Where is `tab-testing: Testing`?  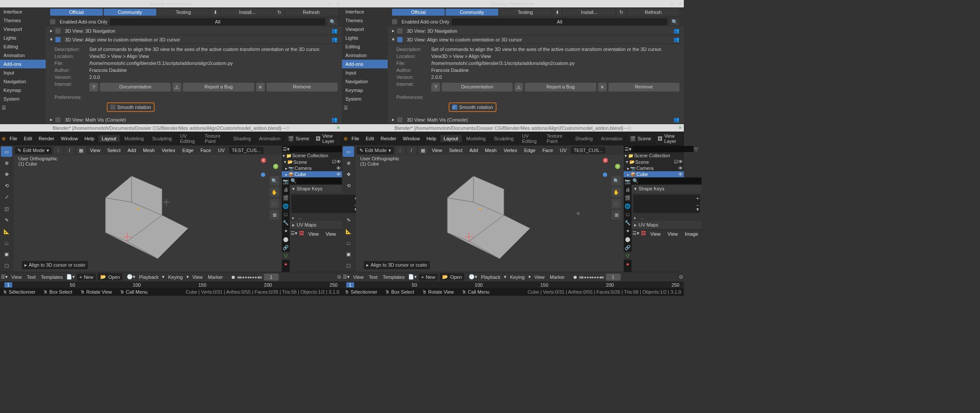
tab-testing: Testing is located at coordinates (184, 12).